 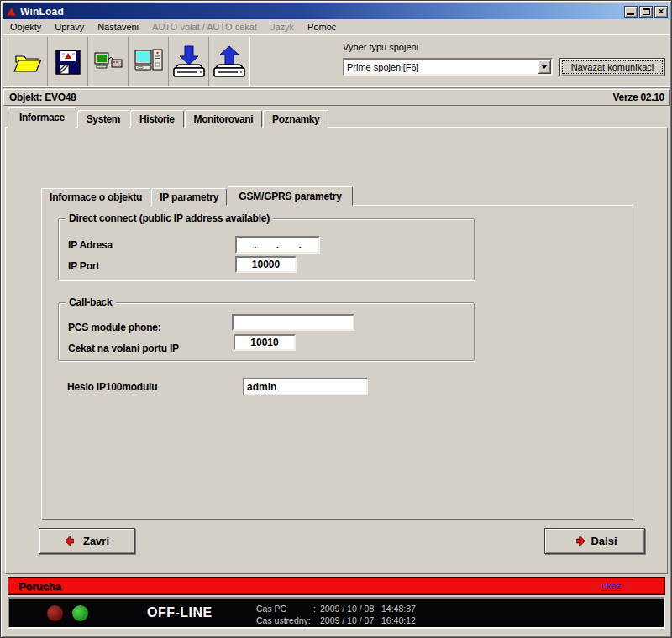 What do you see at coordinates (265, 343) in the screenshot?
I see `wait-port-input` at bounding box center [265, 343].